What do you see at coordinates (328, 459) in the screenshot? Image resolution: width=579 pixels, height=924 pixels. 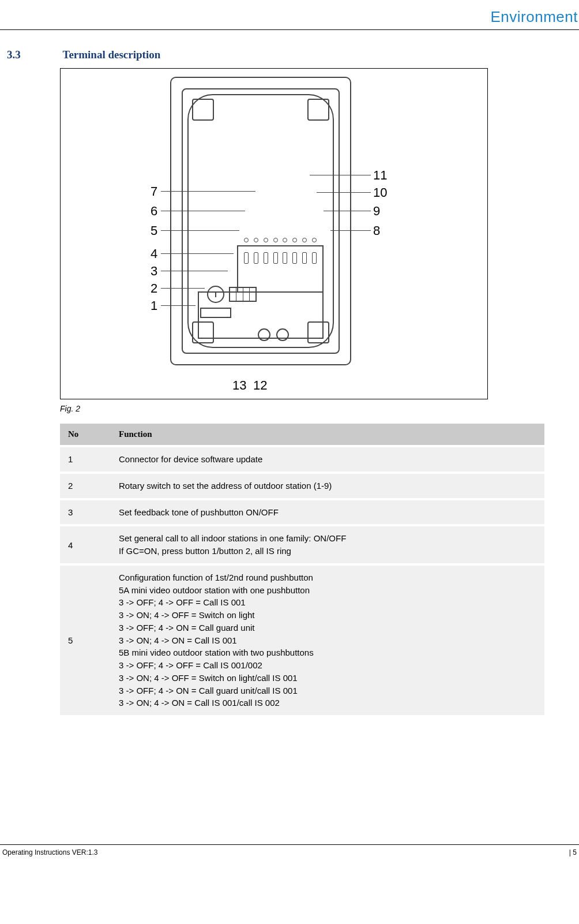 I see `table-cell-fn: Connector for device software update` at bounding box center [328, 459].